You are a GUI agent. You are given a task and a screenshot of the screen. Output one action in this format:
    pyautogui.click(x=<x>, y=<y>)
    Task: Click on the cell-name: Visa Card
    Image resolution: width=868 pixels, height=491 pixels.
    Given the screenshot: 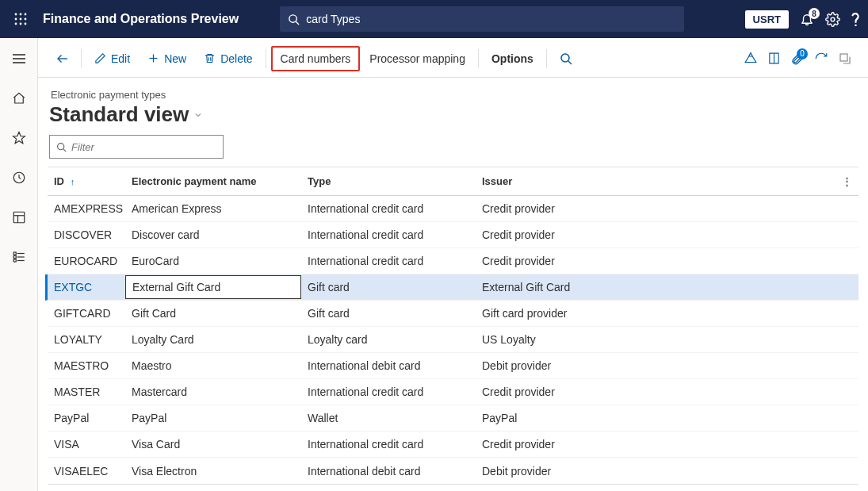 What is the action you would take?
    pyautogui.click(x=213, y=444)
    